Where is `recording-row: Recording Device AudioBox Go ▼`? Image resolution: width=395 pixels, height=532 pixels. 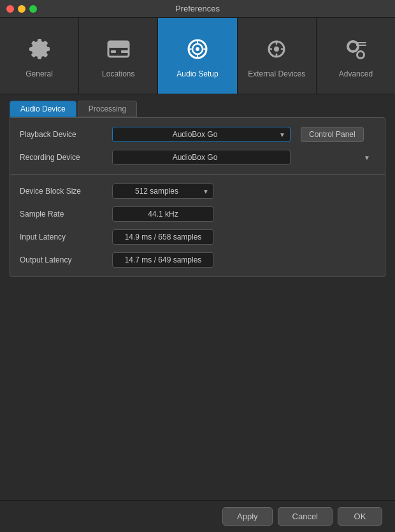 recording-row: Recording Device AudioBox Go ▼ is located at coordinates (198, 157).